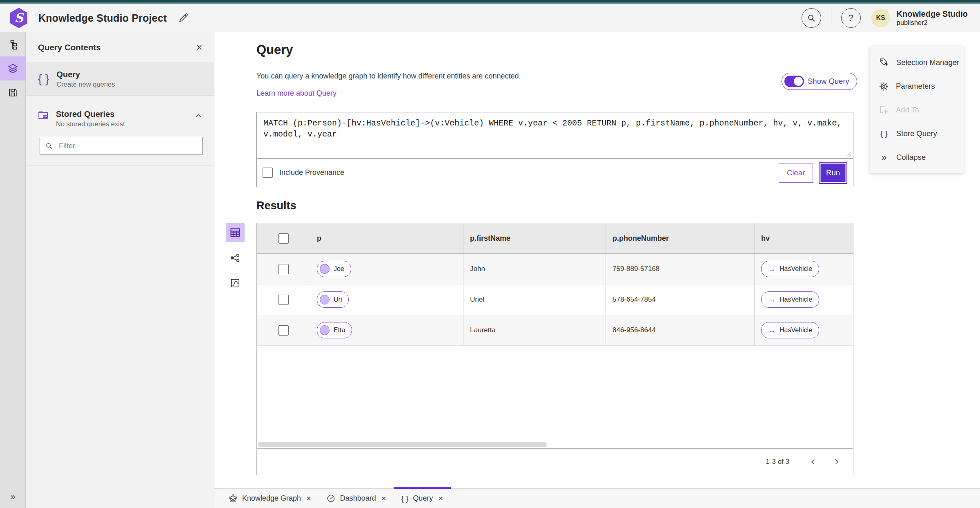  What do you see at coordinates (680, 269) in the screenshot?
I see `cell-phonenumber: 759-889-57168` at bounding box center [680, 269].